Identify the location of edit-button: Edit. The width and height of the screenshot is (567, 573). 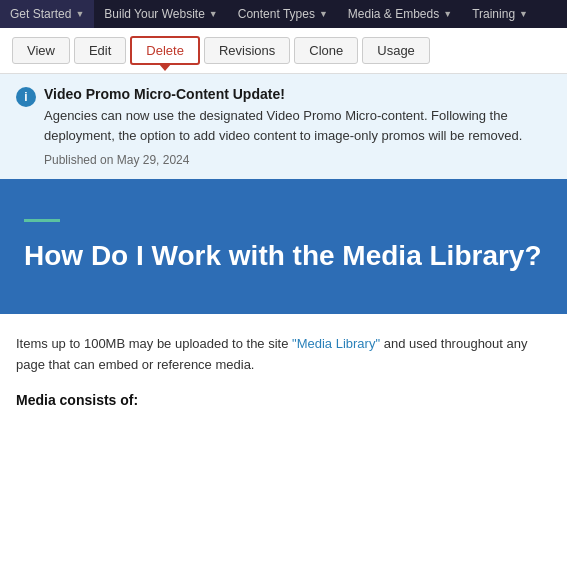
(100, 50).